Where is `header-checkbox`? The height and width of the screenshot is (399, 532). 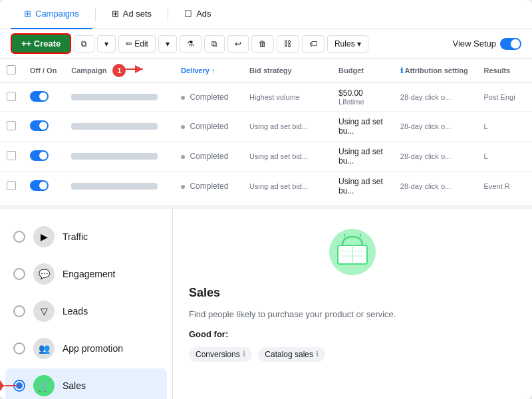 header-checkbox is located at coordinates (11, 70).